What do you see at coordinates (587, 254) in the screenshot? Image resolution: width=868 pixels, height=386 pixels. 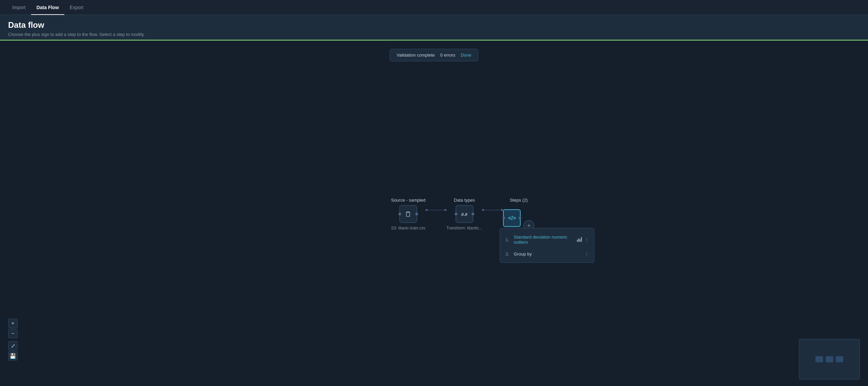 I see `popup-item-2-menu-icon: ⋮` at bounding box center [587, 254].